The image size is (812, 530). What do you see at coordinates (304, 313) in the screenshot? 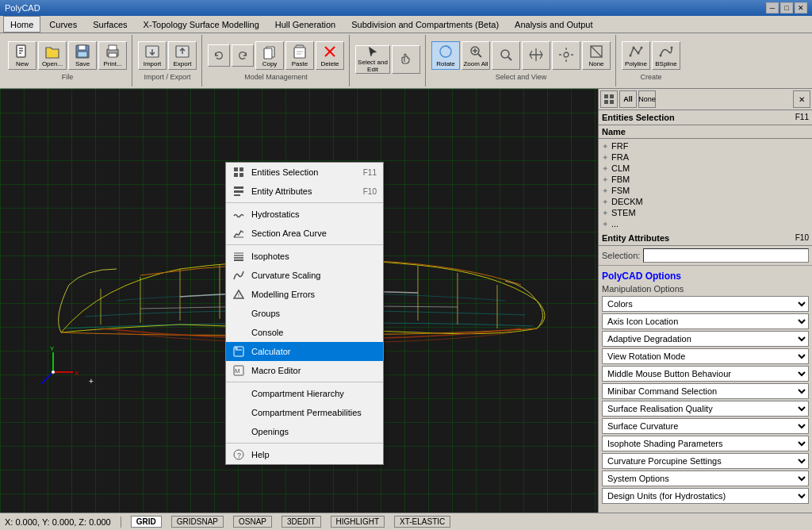
I see `ctx-groups: Groups` at bounding box center [304, 313].